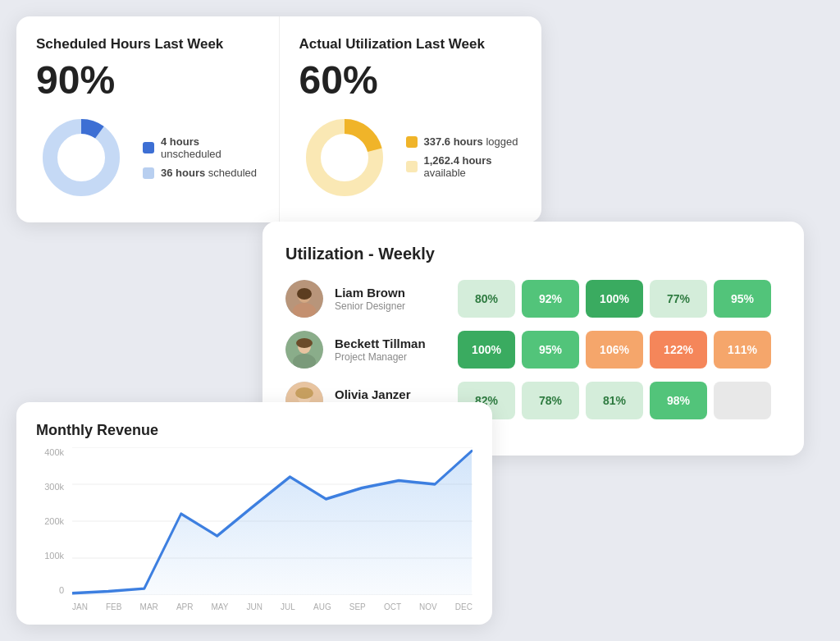 This screenshot has height=641, width=840. I want to click on table-row: Liam Brown Senior Designer 80% 92% 100% …, so click(533, 299).